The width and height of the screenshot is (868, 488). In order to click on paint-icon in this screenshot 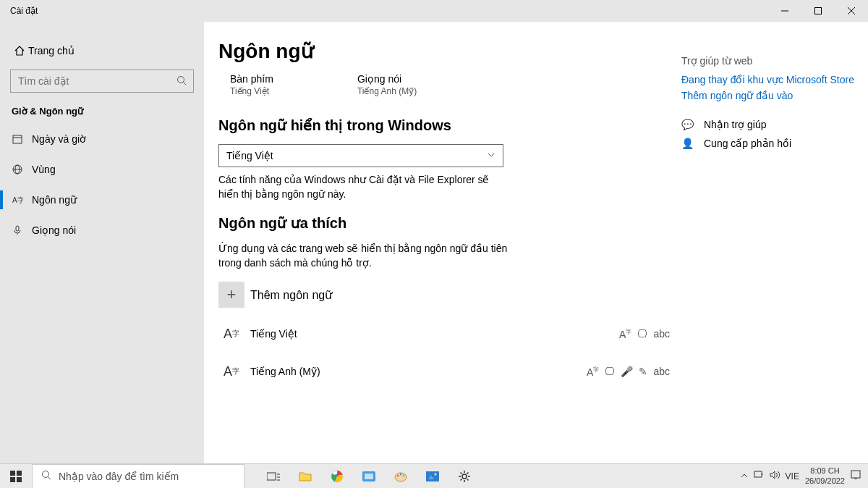, I will do `click(401, 476)`.